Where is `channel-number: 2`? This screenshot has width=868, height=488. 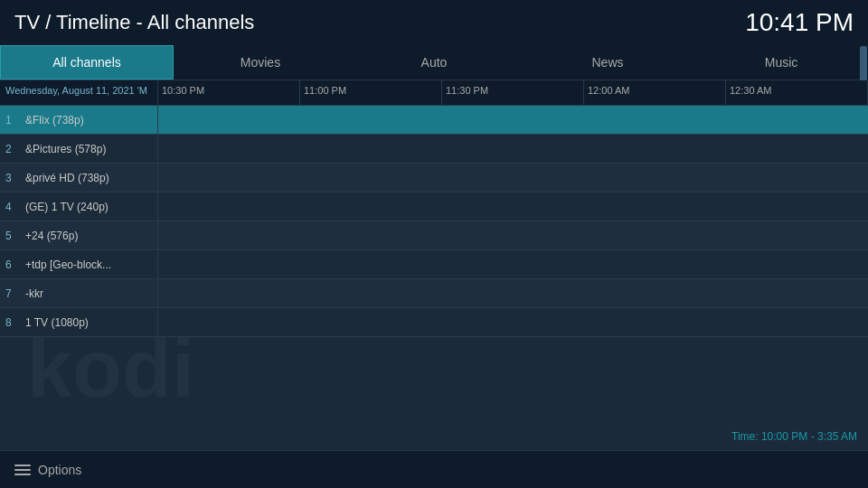 channel-number: 2 is located at coordinates (13, 149).